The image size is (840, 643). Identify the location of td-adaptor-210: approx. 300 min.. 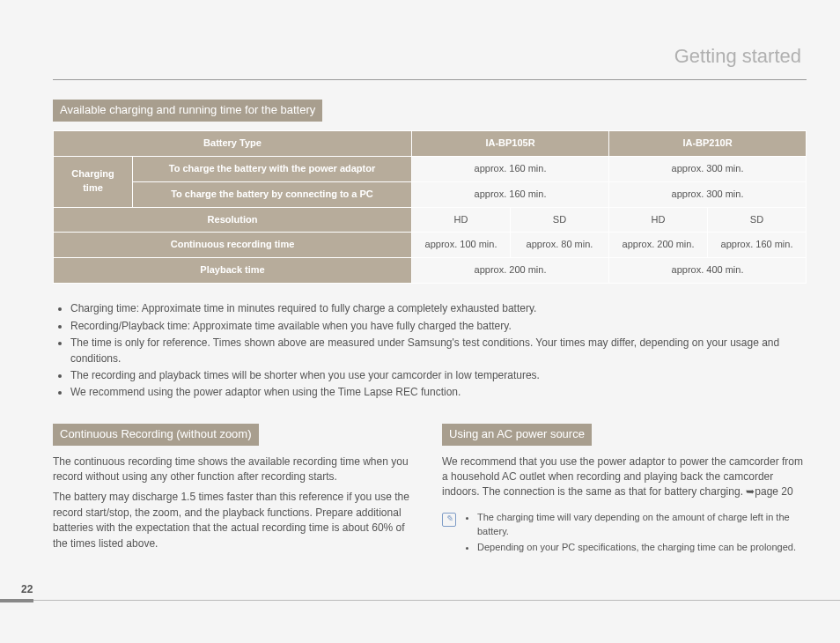
(708, 169).